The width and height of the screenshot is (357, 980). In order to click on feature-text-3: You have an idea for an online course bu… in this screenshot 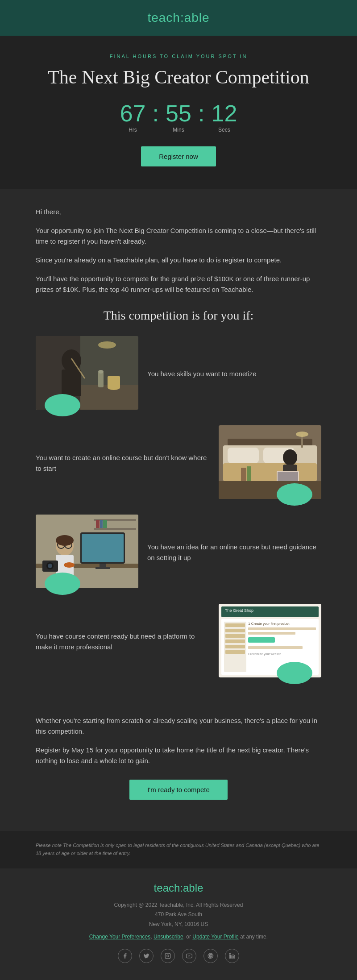, I will do `click(234, 552)`.